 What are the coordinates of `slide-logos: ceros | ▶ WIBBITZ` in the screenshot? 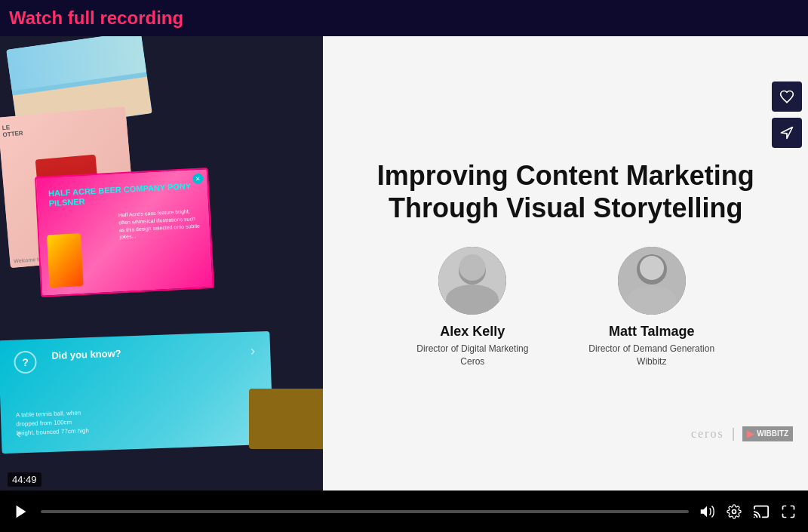 It's located at (742, 433).